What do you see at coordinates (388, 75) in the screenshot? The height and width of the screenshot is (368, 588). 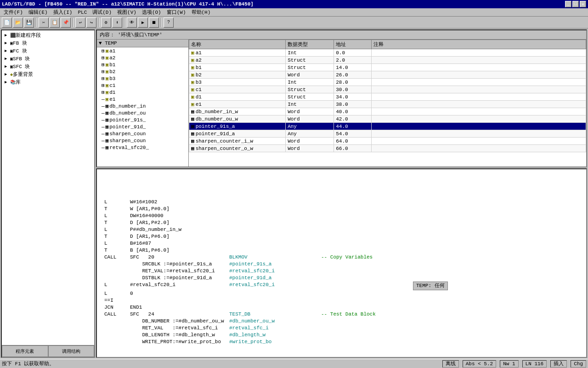 I see `table-row: ▣b2 Word 26.0` at bounding box center [388, 75].